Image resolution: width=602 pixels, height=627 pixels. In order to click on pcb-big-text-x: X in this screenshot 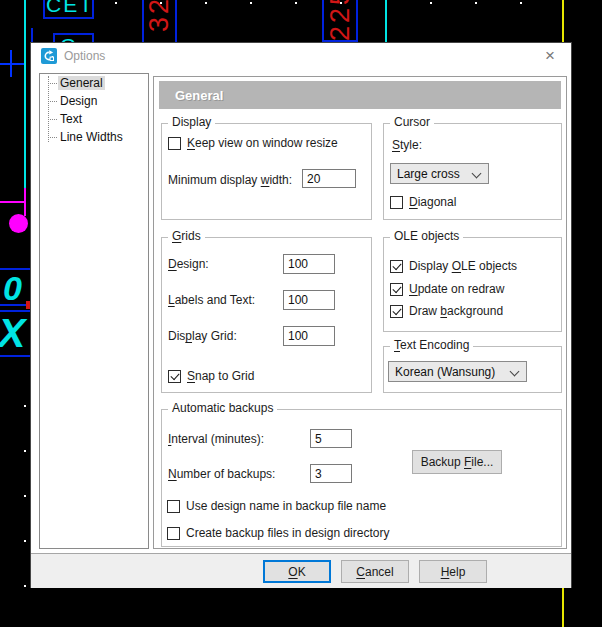, I will do `click(12, 334)`.